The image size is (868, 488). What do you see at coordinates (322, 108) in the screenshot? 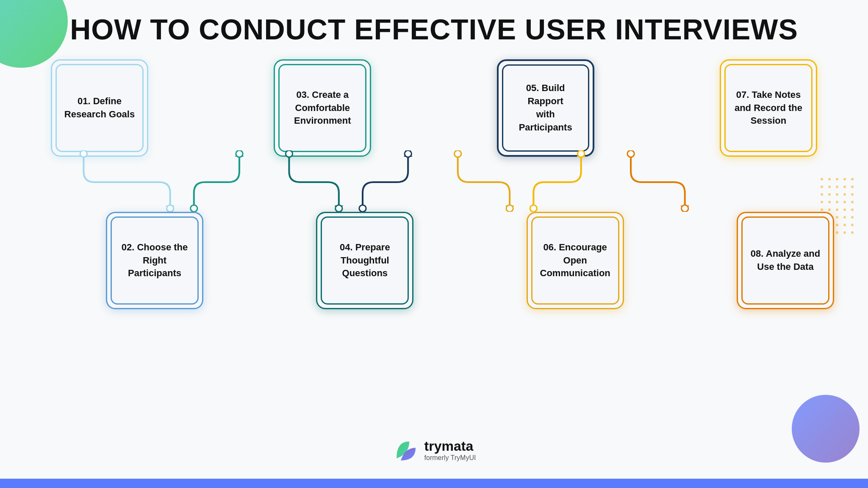
I see `card-03: 03. Create aComfortableEnvironment` at bounding box center [322, 108].